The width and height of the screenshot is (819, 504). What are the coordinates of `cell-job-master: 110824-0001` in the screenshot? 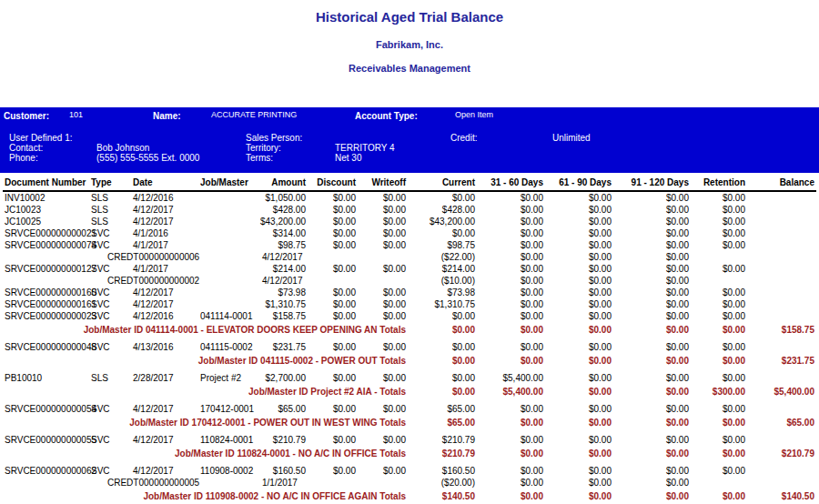 It's located at (224, 440).